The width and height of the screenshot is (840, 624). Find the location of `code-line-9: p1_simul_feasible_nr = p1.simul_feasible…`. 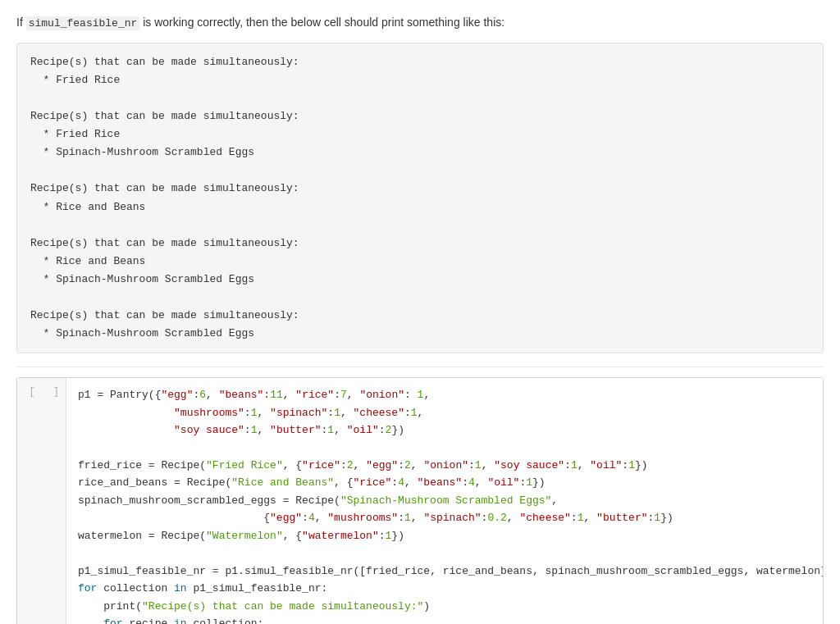

code-line-9: p1_simul_feasible_nr = p1.simul_feasible… is located at coordinates (445, 571).